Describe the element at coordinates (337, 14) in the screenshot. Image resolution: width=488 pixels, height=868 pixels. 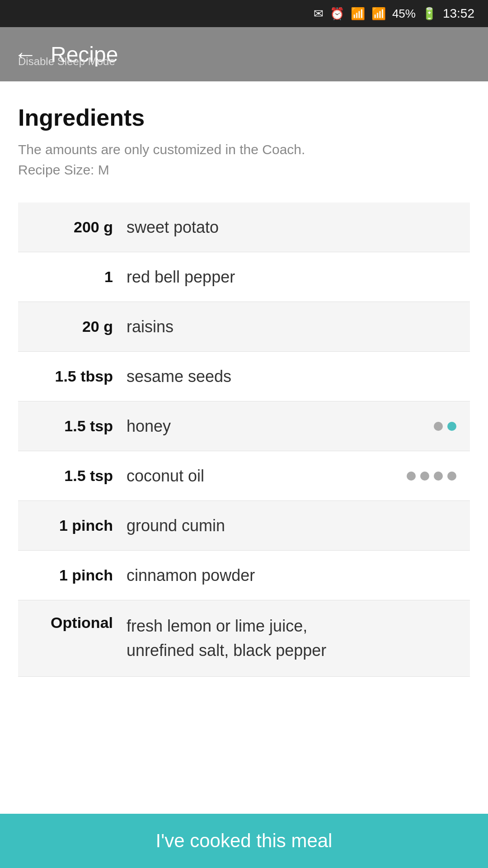
I see `alarm-icon: ⏰` at that location.